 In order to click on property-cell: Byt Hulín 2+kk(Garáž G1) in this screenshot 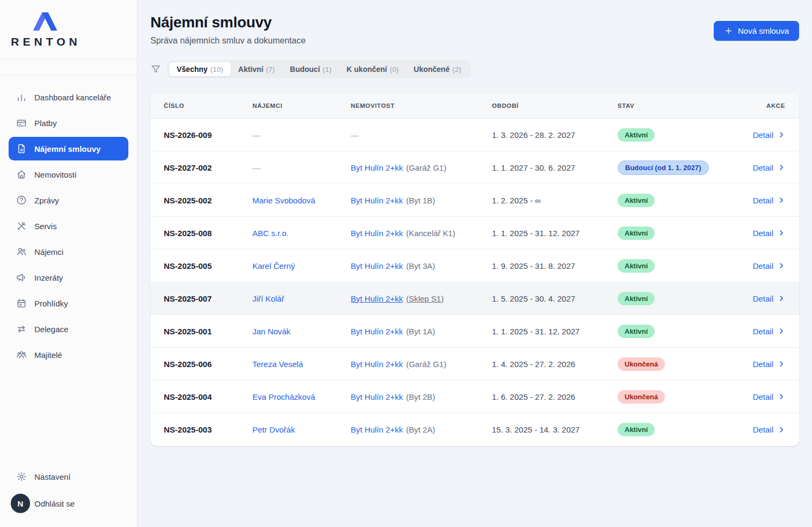, I will do `click(421, 364)`.